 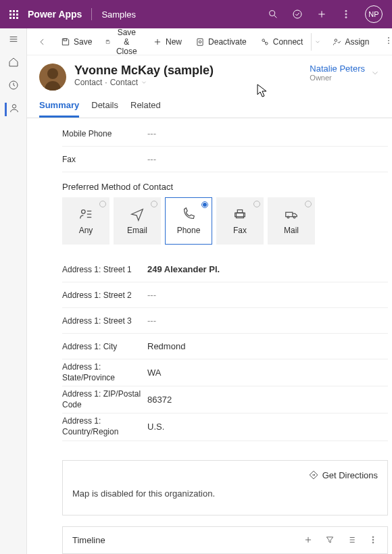 I want to click on field-mobile-phone: Mobile Phone ---, so click(x=225, y=134).